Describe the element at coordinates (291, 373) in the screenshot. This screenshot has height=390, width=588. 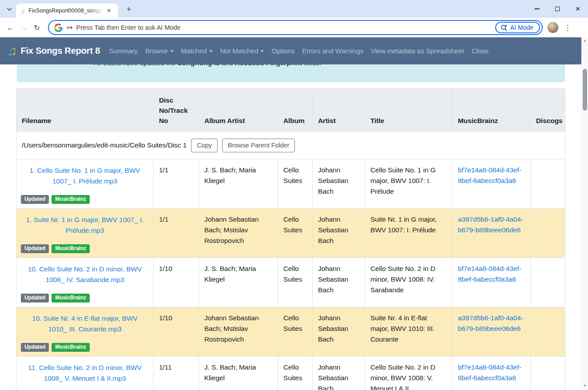
I see `table-row: 11. Cello Suite No. 2 in D minor, BWV 10…` at that location.